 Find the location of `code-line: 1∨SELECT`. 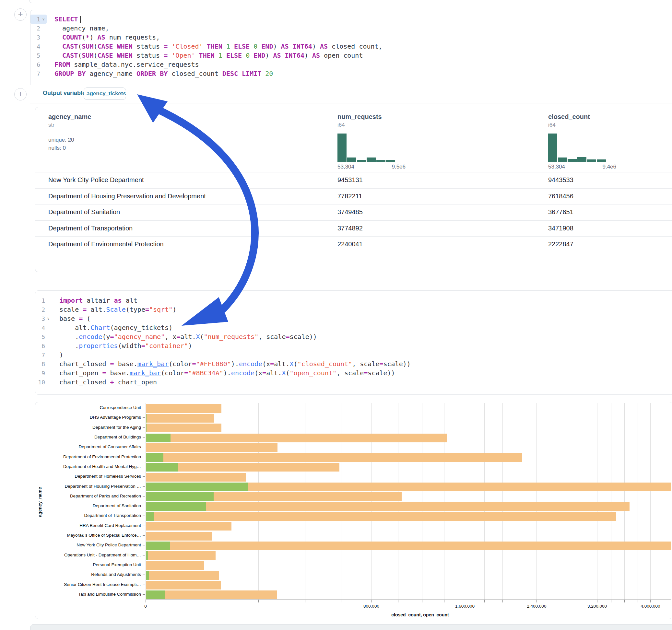

code-line: 1∨SELECT is located at coordinates (351, 19).